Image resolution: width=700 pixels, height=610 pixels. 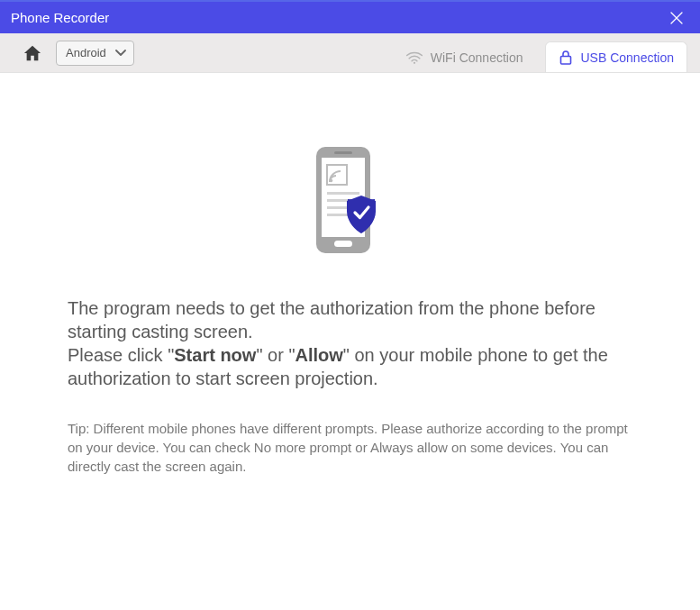 What do you see at coordinates (350, 343) in the screenshot?
I see `instruction-text: The program needs to get the authorizati…` at bounding box center [350, 343].